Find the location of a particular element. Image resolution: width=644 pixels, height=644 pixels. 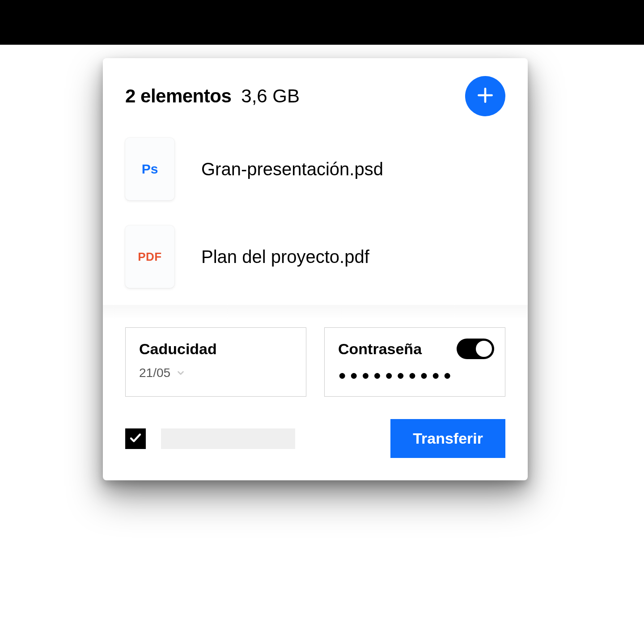

expiry-title: Caducidad is located at coordinates (216, 349).